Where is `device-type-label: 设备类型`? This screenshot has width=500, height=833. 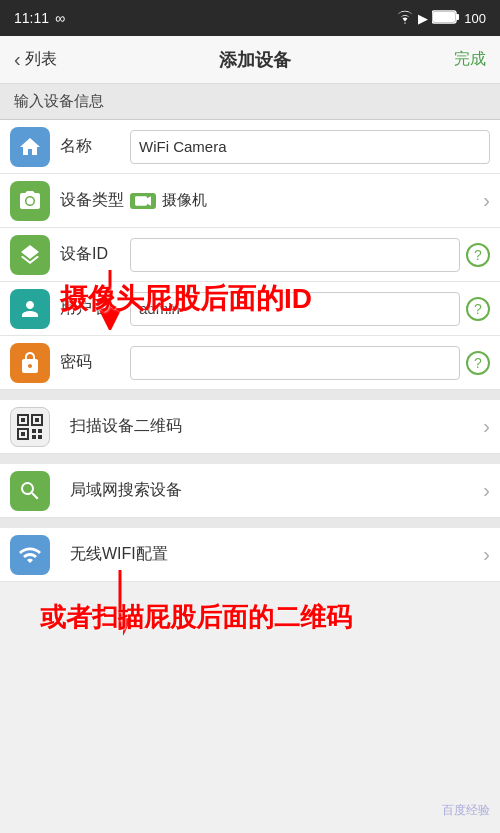 device-type-label: 设备类型 is located at coordinates (95, 200).